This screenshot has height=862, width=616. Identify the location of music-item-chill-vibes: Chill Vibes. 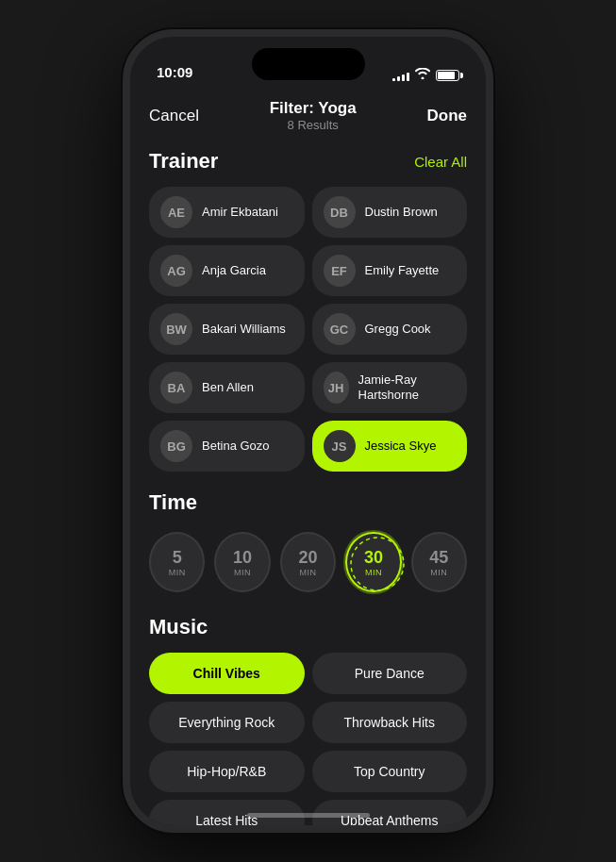
(226, 673).